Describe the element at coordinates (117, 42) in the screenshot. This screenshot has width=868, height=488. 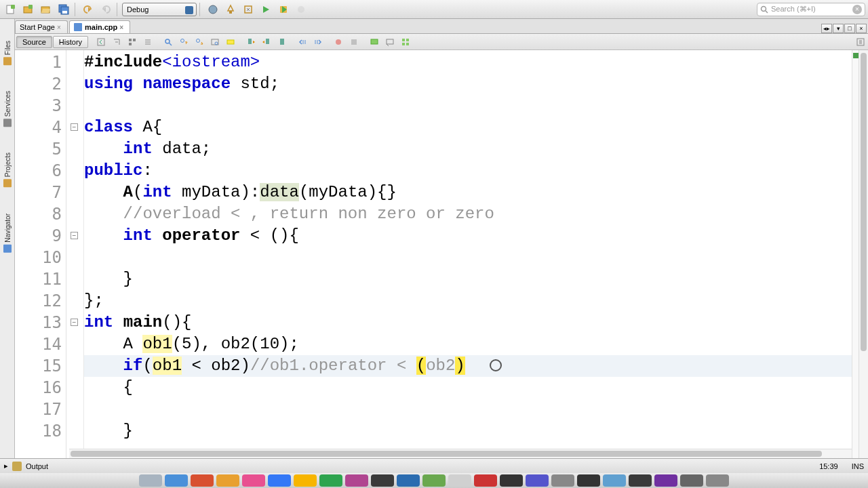
I see `nav-forward-button` at that location.